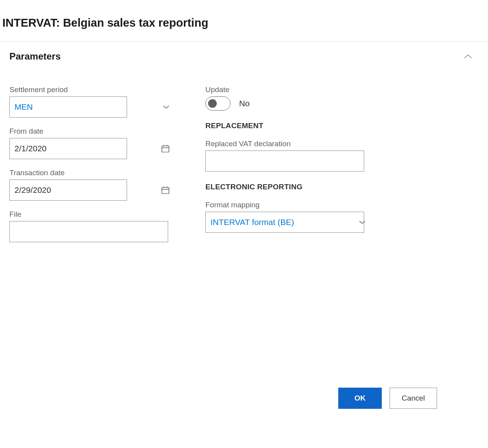 The height and width of the screenshot is (448, 488). What do you see at coordinates (288, 205) in the screenshot?
I see `format-mapping-label: Format mapping` at bounding box center [288, 205].